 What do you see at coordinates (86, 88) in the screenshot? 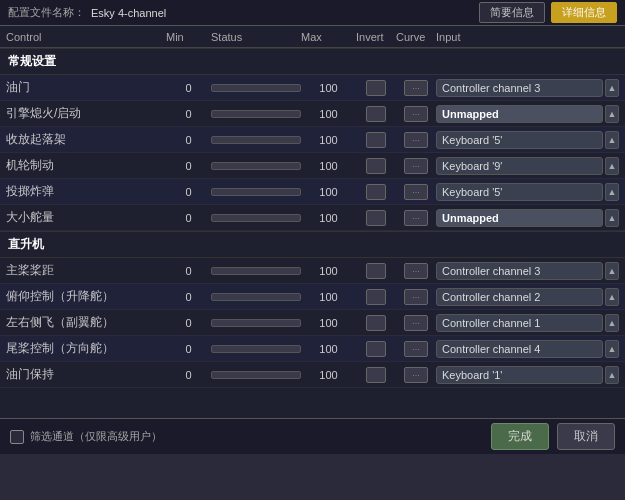
I see `row-label: 油门` at bounding box center [86, 88].